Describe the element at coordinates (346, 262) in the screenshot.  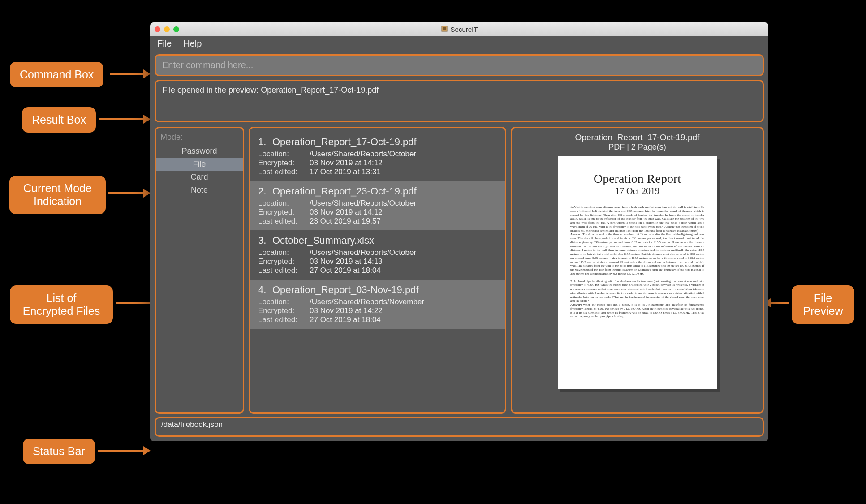
I see `file-encrypted: 03 Nov 2019 at 14:13` at that location.